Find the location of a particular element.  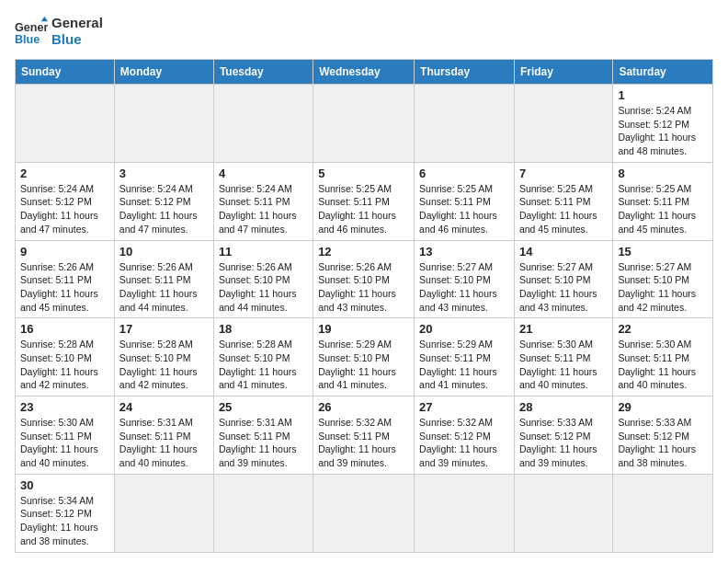

calendar-cell: 2 Sunrise: 5:24 AM Sunset: 5:12 PM Dayli… is located at coordinates (65, 201).